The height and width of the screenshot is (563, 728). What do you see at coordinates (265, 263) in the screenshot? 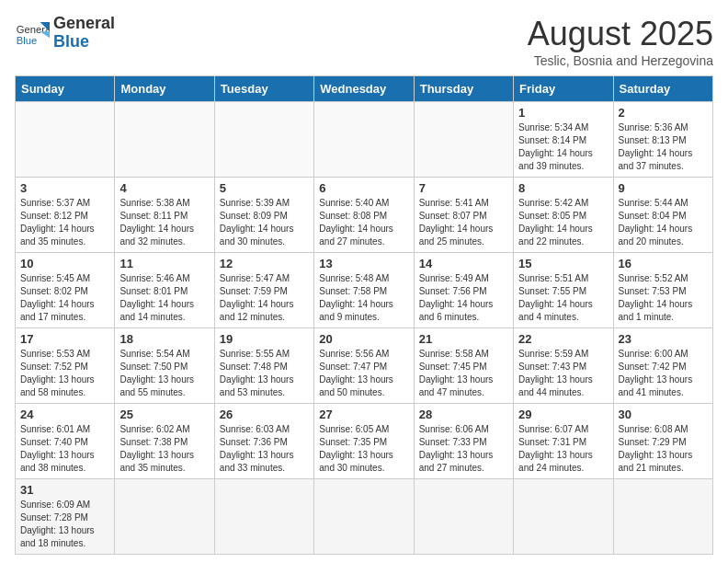
I see `day-number: 12` at bounding box center [265, 263].